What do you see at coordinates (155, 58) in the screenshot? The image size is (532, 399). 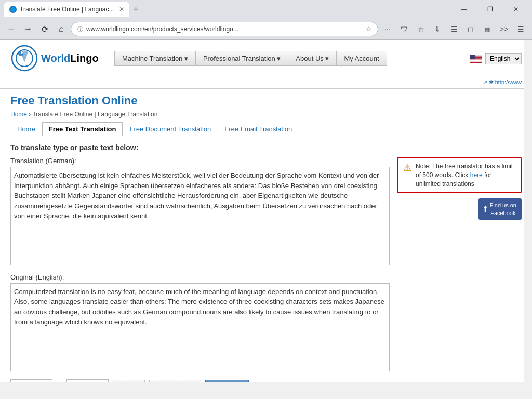 I see `nav-machine-translation-label: Machine Translation ▾` at bounding box center [155, 58].